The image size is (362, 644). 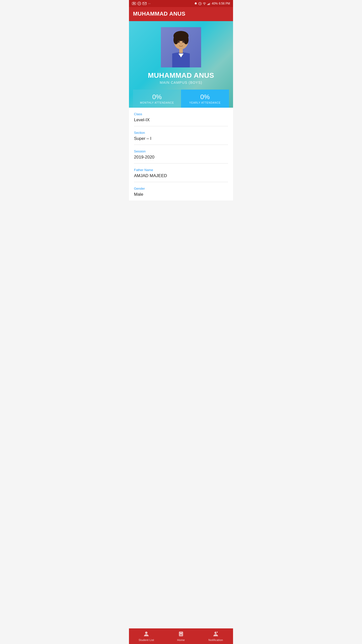 I want to click on yearly-attendance-cell: 0% YEARLY ATTENDANCE, so click(x=205, y=99).